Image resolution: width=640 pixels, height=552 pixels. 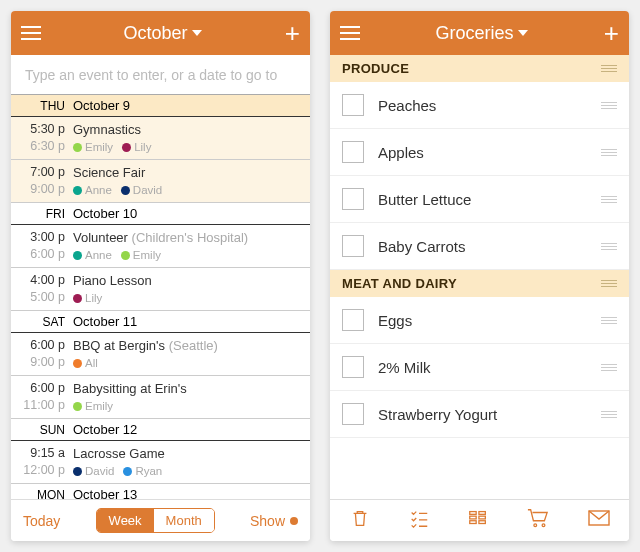 What do you see at coordinates (192, 430) in the screenshot?
I see `day-date: October 12` at bounding box center [192, 430].